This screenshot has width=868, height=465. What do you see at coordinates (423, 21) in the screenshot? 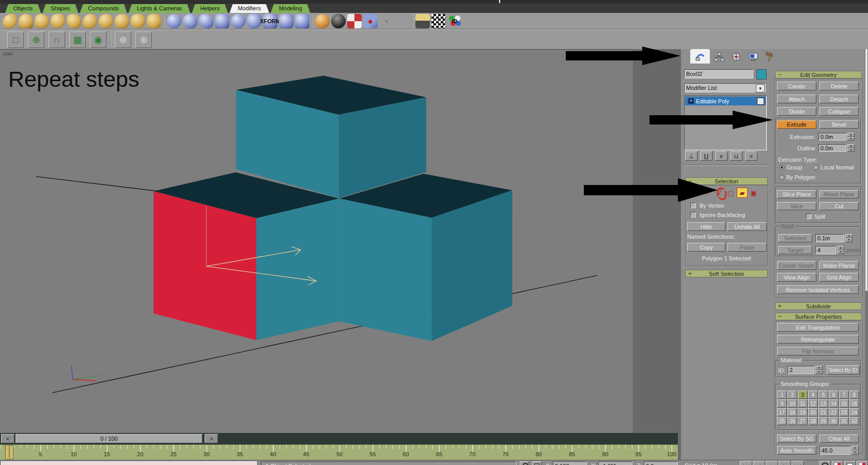
I see `surface-deform-icon` at bounding box center [423, 21].